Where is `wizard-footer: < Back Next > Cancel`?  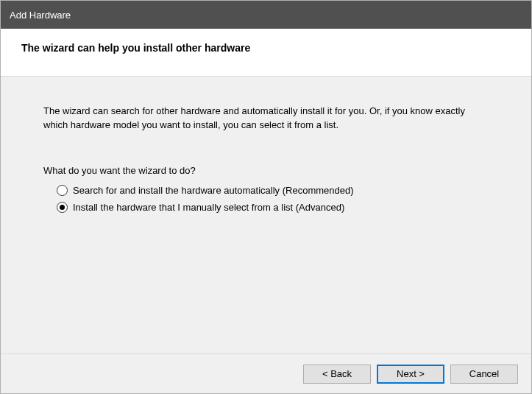 wizard-footer: < Back Next > Cancel is located at coordinates (266, 373).